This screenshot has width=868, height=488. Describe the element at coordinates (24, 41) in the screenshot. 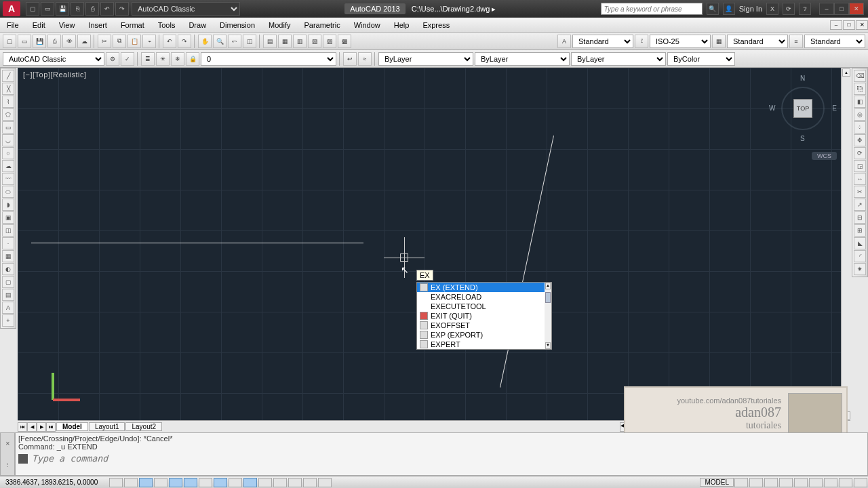

I see `open-icon: ▭` at that location.